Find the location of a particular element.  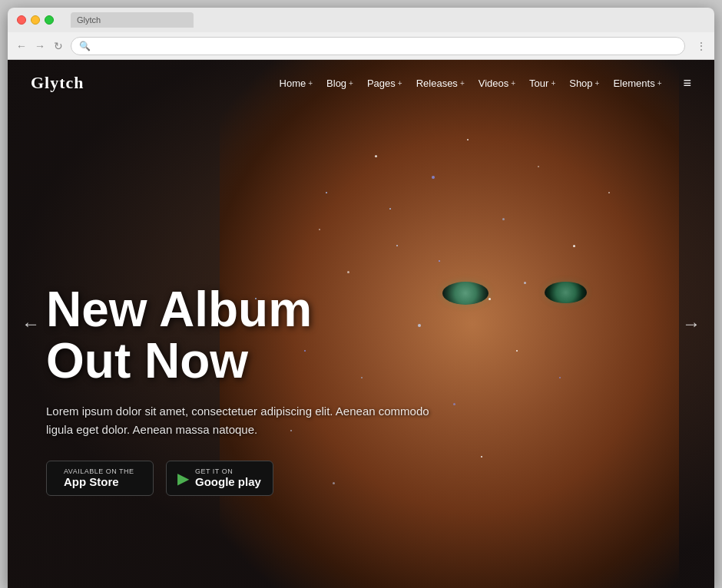

slider-prev-button: ← is located at coordinates (31, 324).